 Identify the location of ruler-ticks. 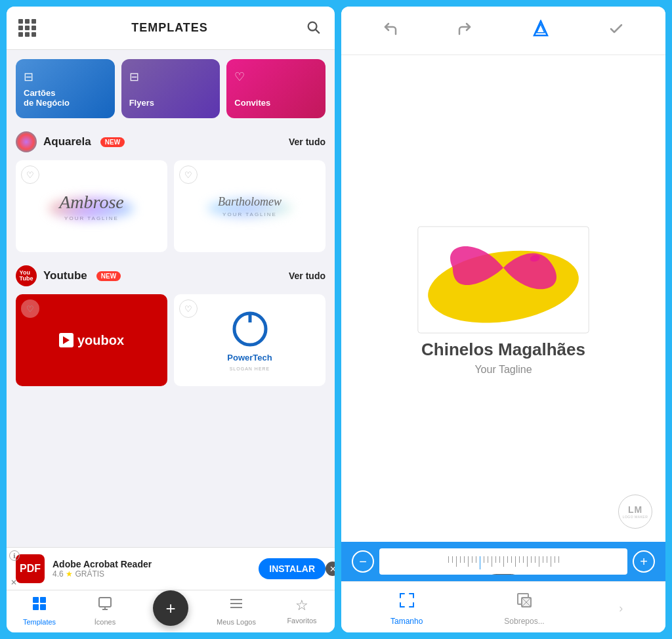
(504, 562).